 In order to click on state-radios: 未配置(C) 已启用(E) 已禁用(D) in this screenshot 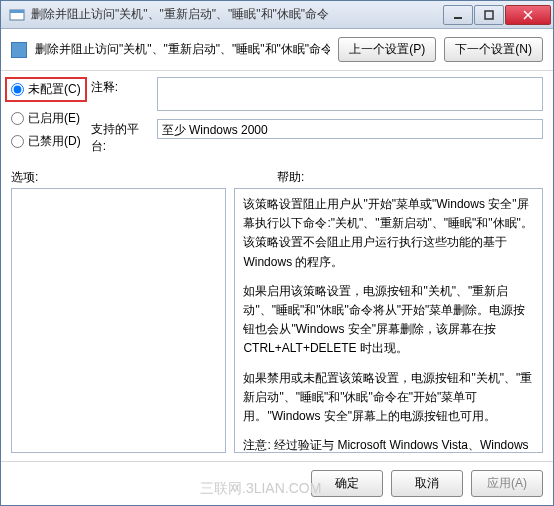, I will do `click(46, 116)`.